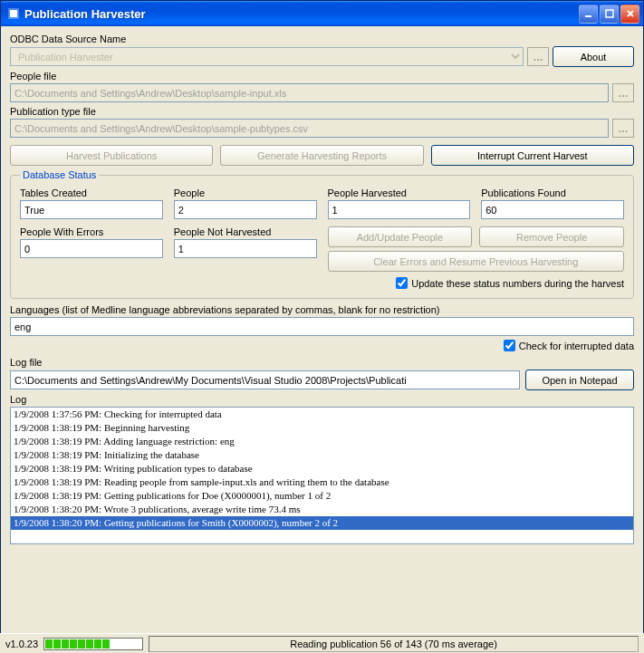 This screenshot has height=653, width=644. I want to click on people-not-harvested-value, so click(245, 248).